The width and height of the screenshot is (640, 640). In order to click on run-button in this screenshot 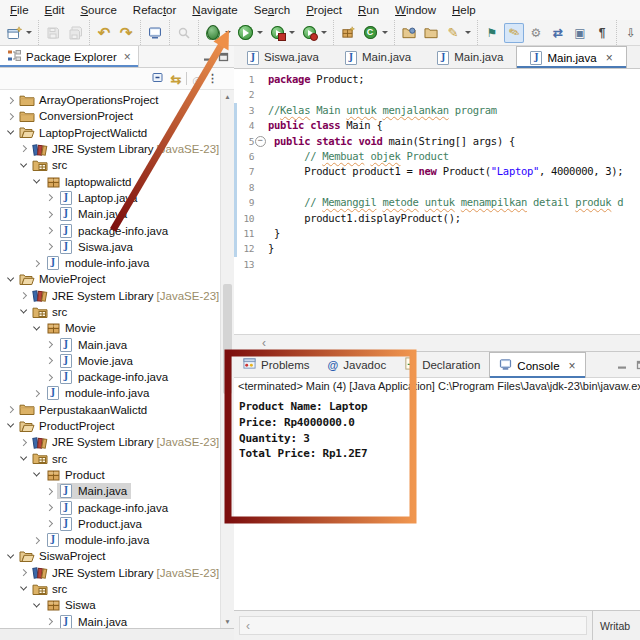, I will do `click(245, 33)`.